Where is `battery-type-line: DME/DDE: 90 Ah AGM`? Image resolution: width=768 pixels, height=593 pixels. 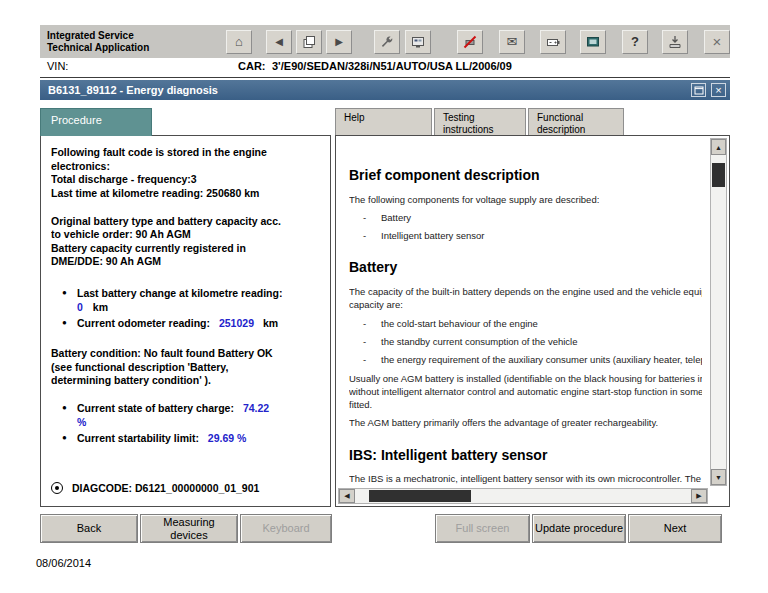
battery-type-line: DME/DDE: 90 Ah AGM is located at coordinates (186, 262).